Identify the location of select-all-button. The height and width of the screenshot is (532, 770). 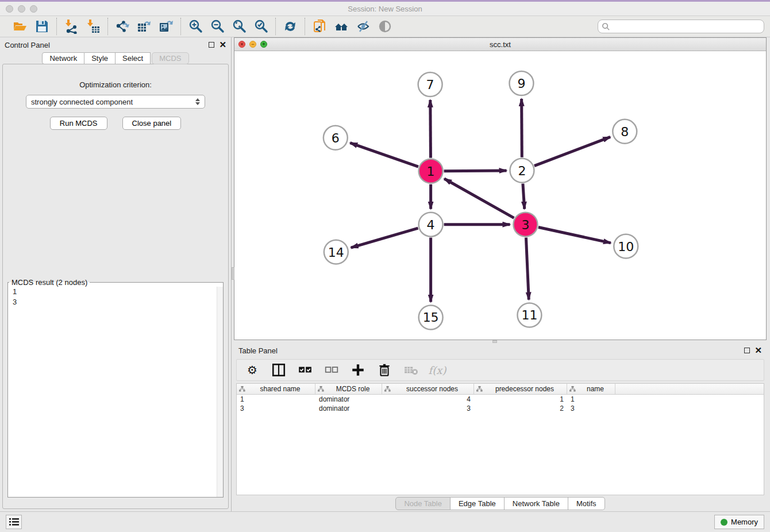
(305, 370).